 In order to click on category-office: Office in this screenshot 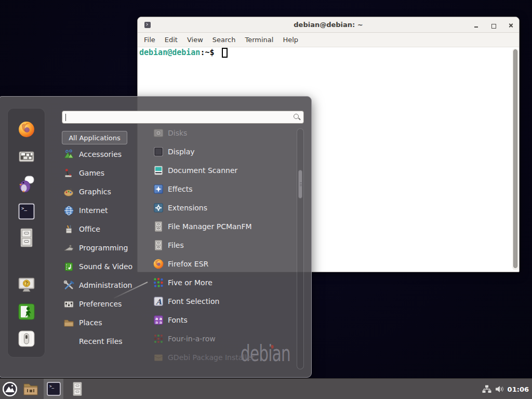, I will do `click(107, 229)`.